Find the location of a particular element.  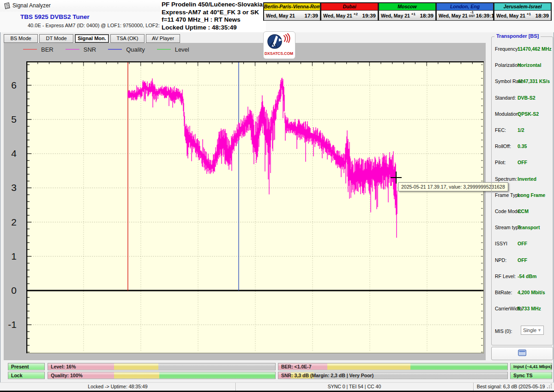

clock-city-label: Jerusalem-Israel is located at coordinates (523, 7).